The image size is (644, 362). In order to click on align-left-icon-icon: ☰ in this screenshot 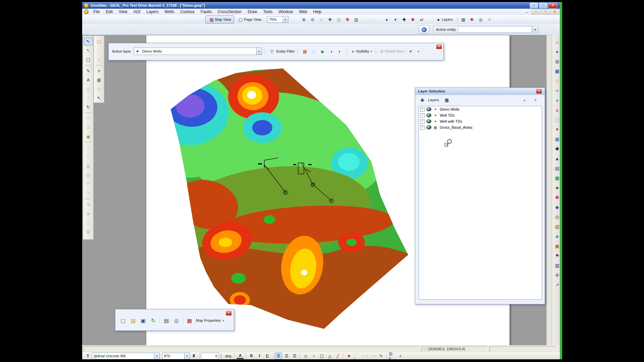, I will do `click(278, 356)`.